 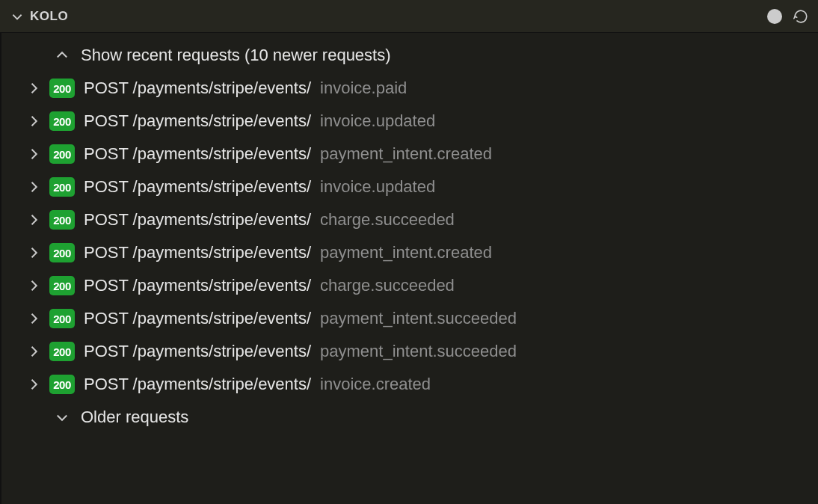 What do you see at coordinates (409, 16) in the screenshot?
I see `panel-header: KOLO` at bounding box center [409, 16].